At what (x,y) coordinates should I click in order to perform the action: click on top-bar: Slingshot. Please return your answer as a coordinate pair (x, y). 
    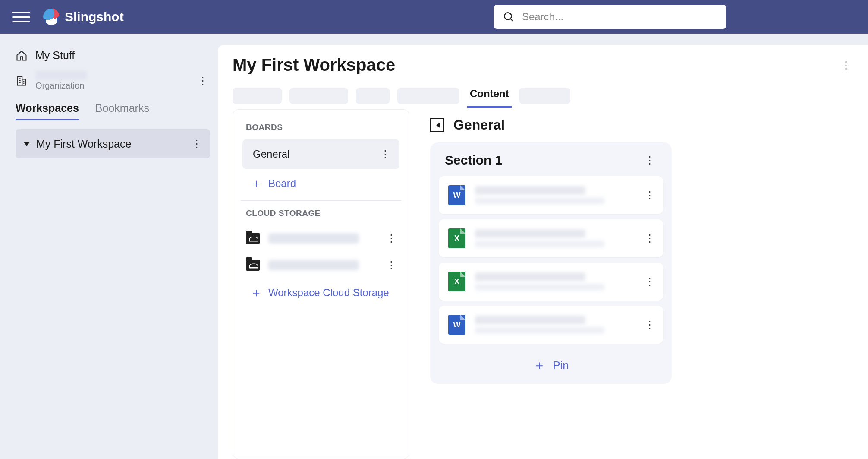
    Looking at the image, I should click on (434, 17).